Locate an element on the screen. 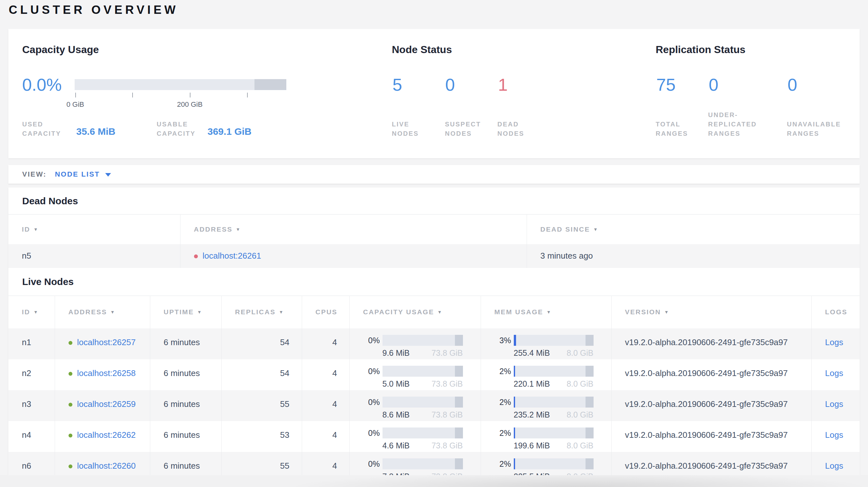  node-address-link: localhost:26261 is located at coordinates (232, 256).